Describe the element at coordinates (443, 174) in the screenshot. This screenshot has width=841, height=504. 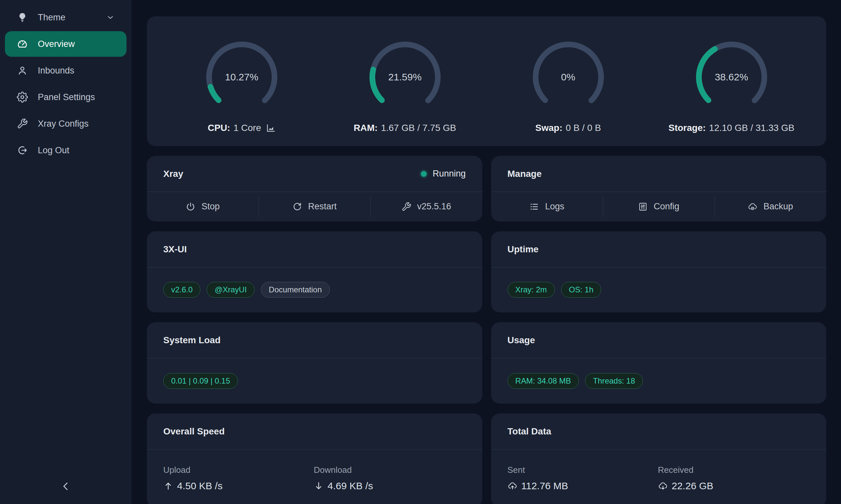
I see `xray-status-badge: Running` at that location.